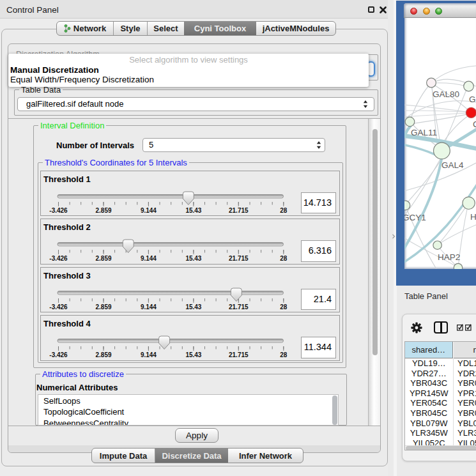  I want to click on svg-text: C, so click(474, 124).